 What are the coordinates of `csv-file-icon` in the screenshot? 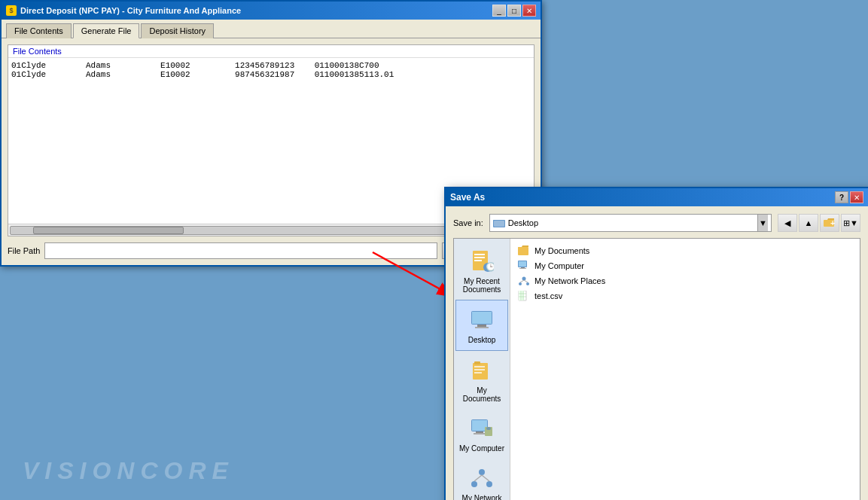 It's located at (524, 296).